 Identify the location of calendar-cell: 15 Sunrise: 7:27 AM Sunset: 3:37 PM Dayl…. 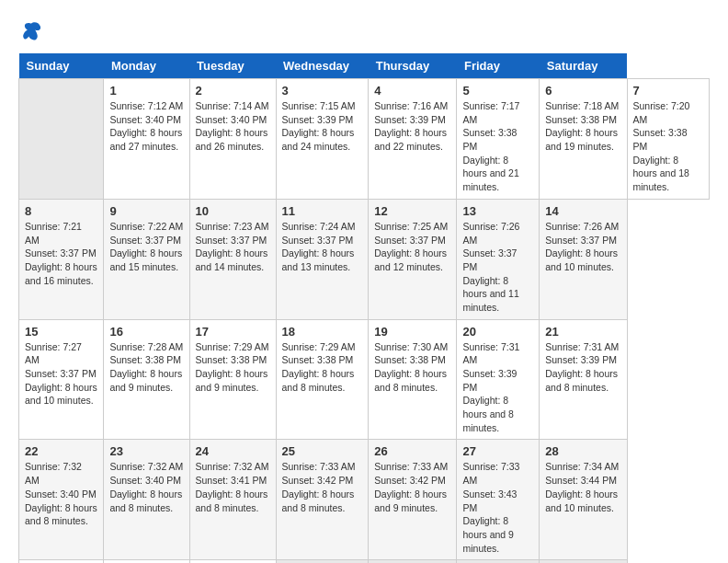
(62, 379).